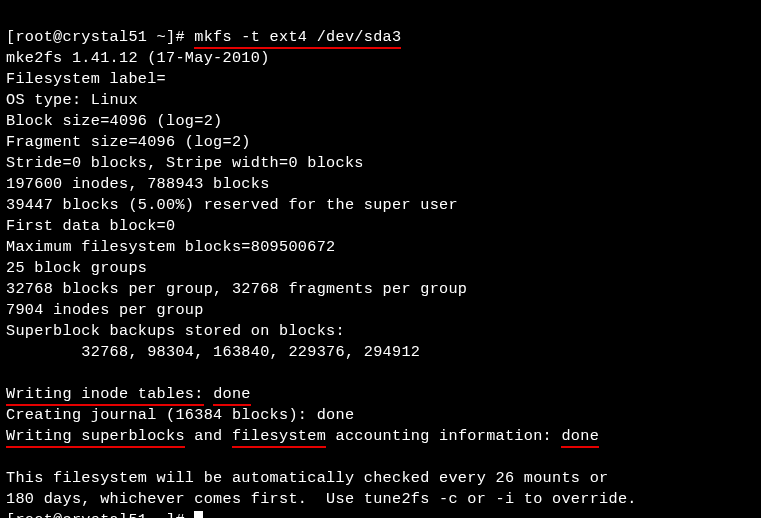  Describe the element at coordinates (302, 438) in the screenshot. I see `out-line-superblocks: Writing superblocks and filesystem accou…` at that location.